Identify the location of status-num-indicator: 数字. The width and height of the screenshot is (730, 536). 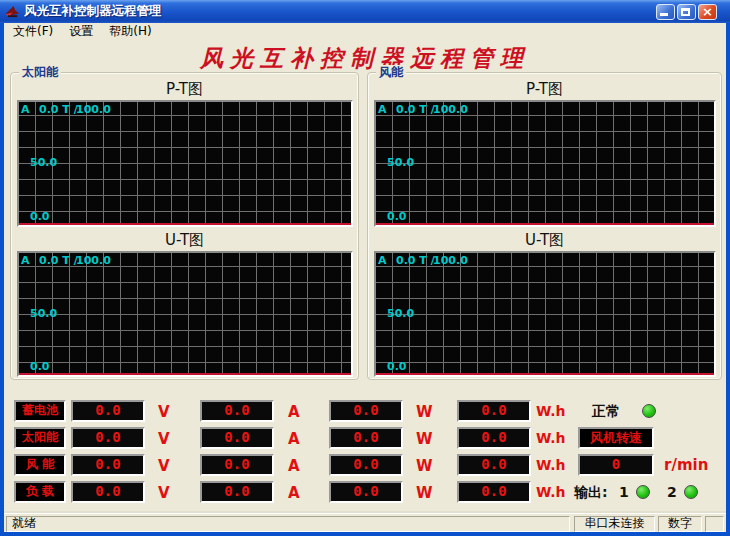
(680, 524).